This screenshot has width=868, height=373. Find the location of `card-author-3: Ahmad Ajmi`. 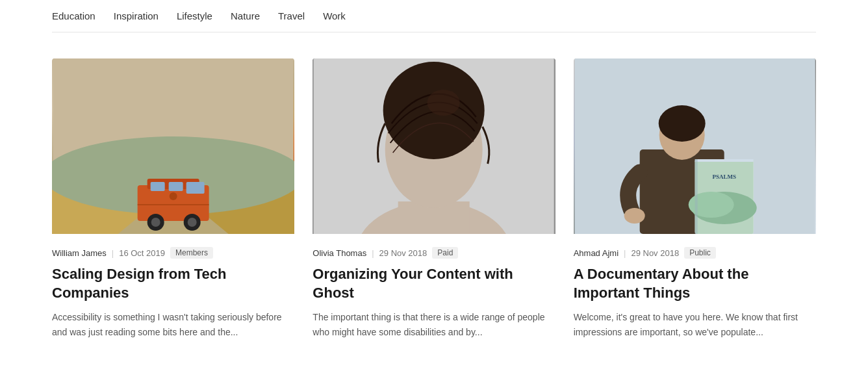

card-author-3: Ahmad Ajmi is located at coordinates (596, 253).